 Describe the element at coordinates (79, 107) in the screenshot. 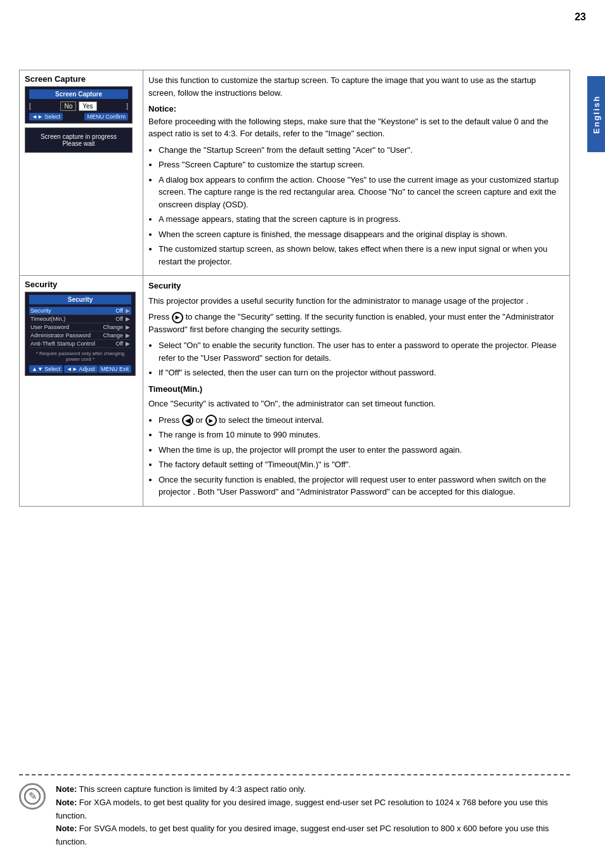

I see `osd-yes-no-row: [ No Yes ]` at that location.